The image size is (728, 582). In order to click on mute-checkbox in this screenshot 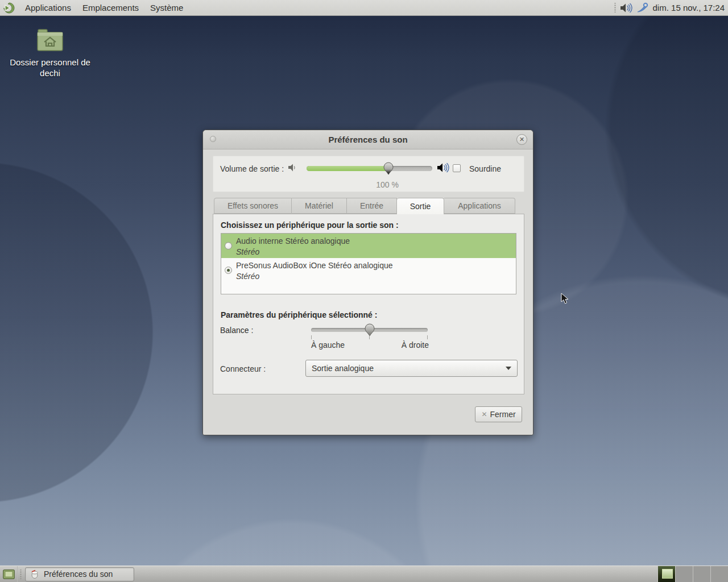, I will do `click(457, 168)`.